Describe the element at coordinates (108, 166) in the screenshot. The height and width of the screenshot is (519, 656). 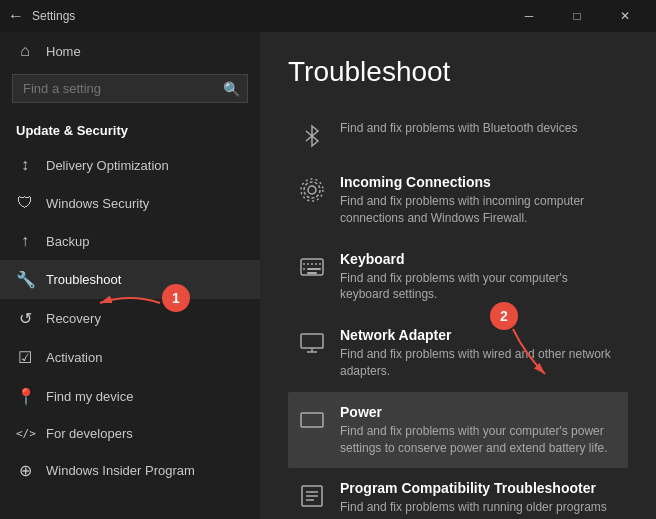
I see `sidebar-item-delivery-label: Delivery Optimization` at that location.